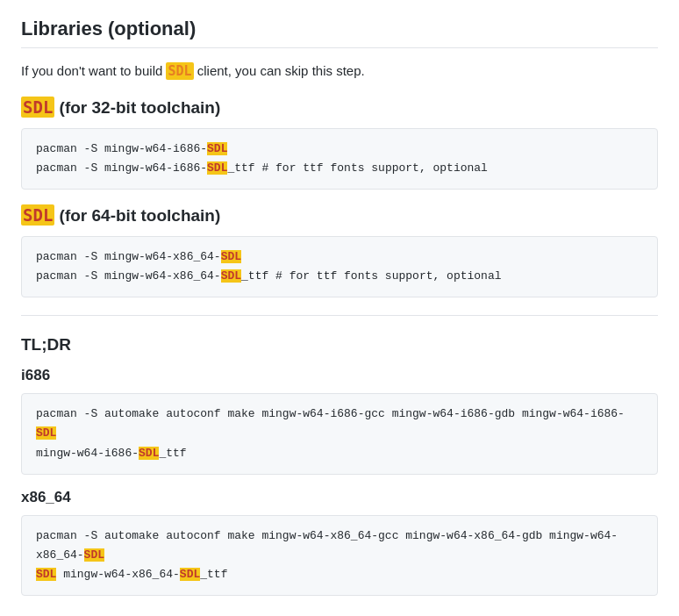  I want to click on tldr-i686-line: pacman -S automake autoconf make mingw-w…, so click(340, 424).